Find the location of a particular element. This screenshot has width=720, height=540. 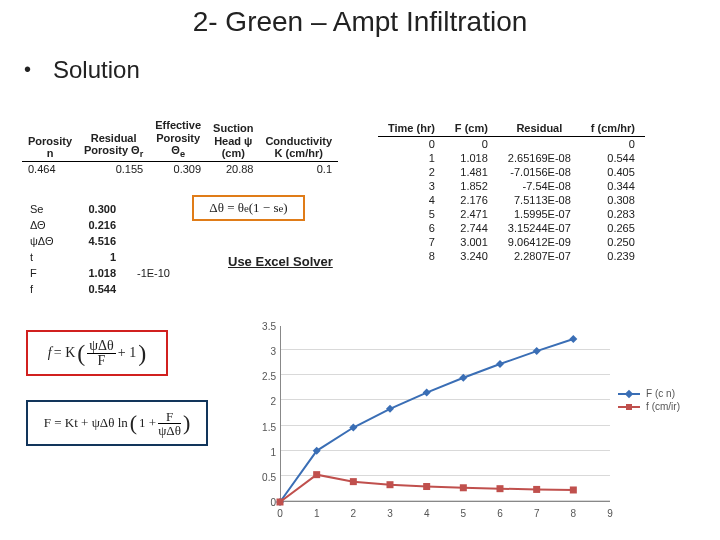

chart-xtick: 9 is located at coordinates (610, 514).